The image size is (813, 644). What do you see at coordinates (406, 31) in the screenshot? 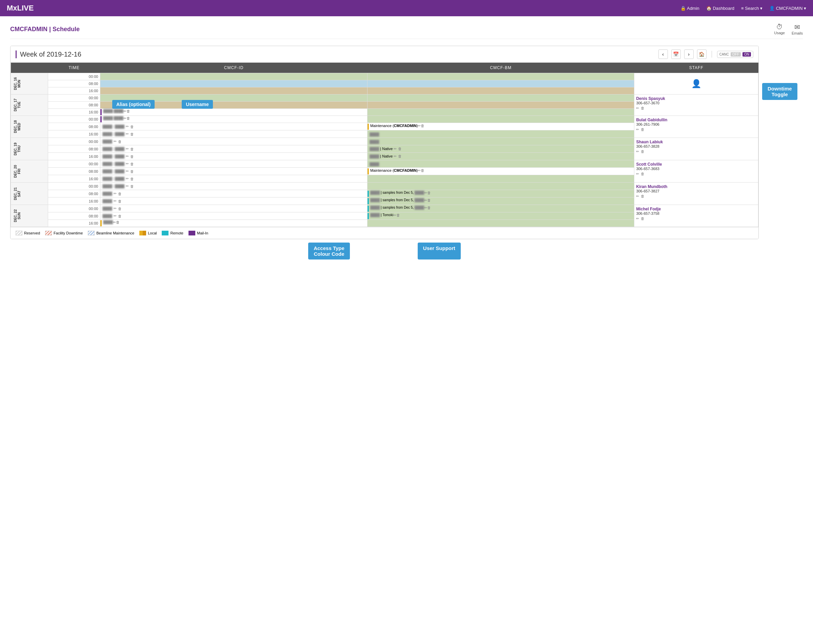
I see `page-header: CMCFADMIN | Schedule ⏱ Usage ✉ Emails` at bounding box center [406, 31].